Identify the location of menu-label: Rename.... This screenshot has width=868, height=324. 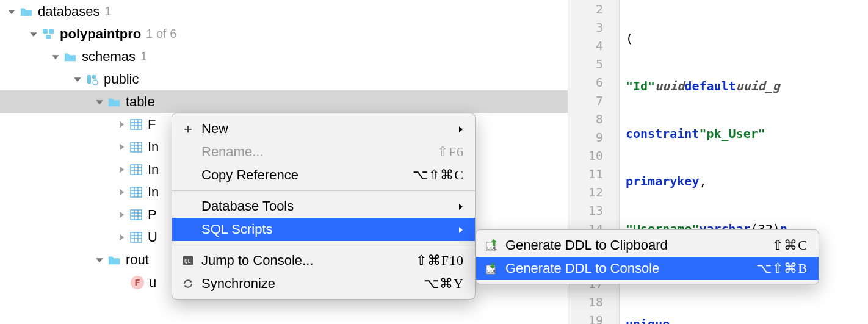
(319, 152).